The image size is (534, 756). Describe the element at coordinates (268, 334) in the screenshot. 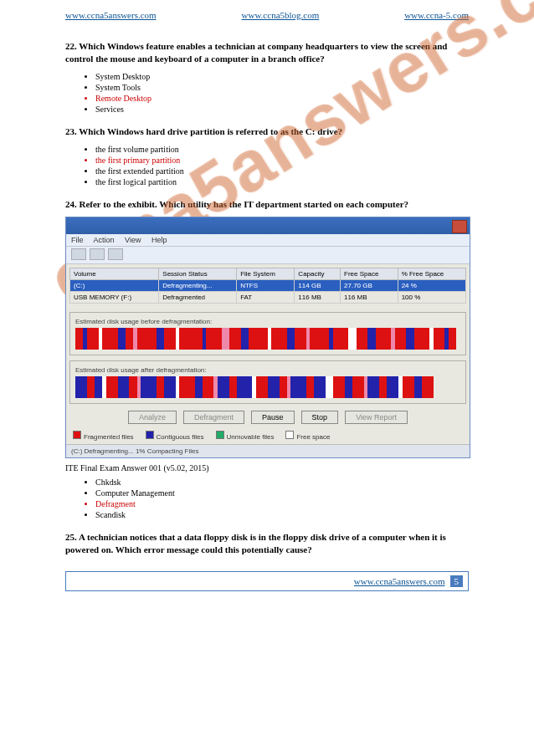

I see `panel-before: Estimated disk usage before defragmentat…` at that location.